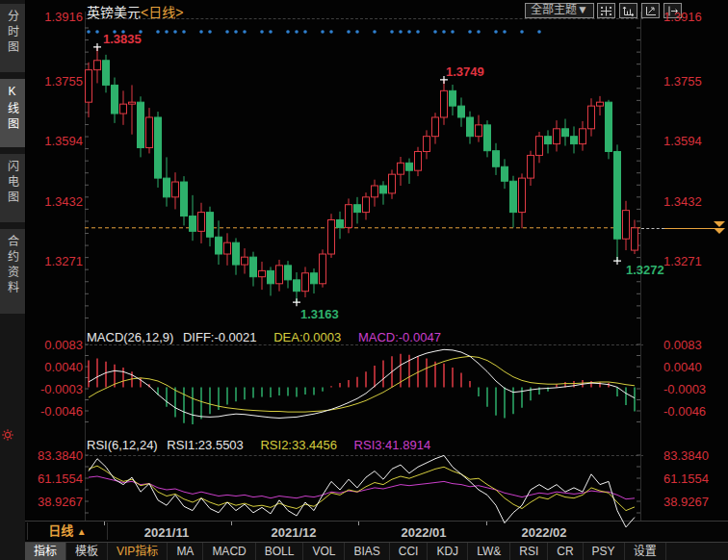 The width and height of the screenshot is (728, 560). What do you see at coordinates (362, 388) in the screenshot?
I see `macd-chart` at bounding box center [362, 388].